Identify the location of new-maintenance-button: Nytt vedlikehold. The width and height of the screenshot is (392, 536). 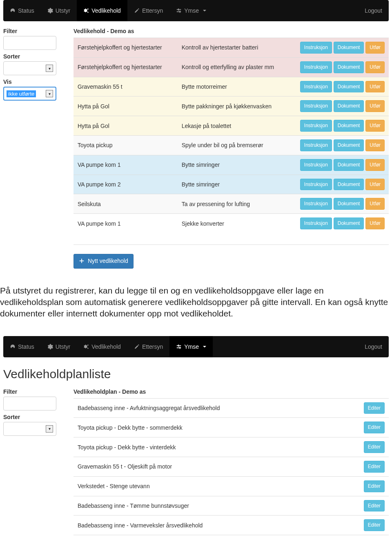
(104, 261).